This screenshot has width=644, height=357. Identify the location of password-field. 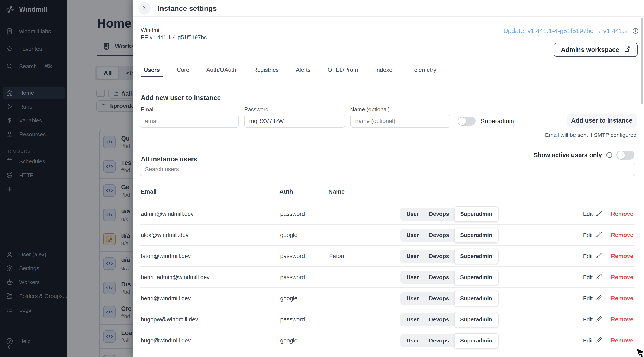
(294, 121).